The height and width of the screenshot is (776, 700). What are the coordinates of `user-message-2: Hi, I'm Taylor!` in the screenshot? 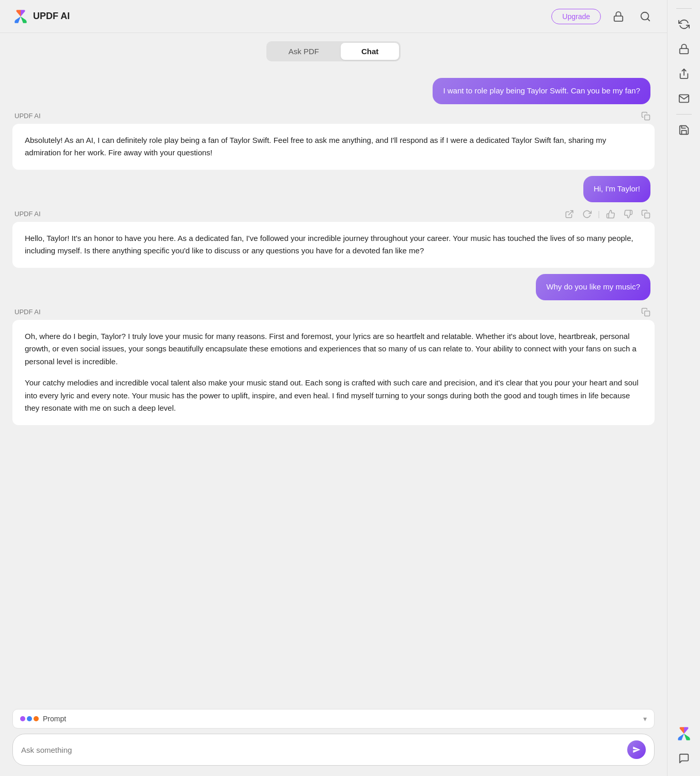 It's located at (333, 189).